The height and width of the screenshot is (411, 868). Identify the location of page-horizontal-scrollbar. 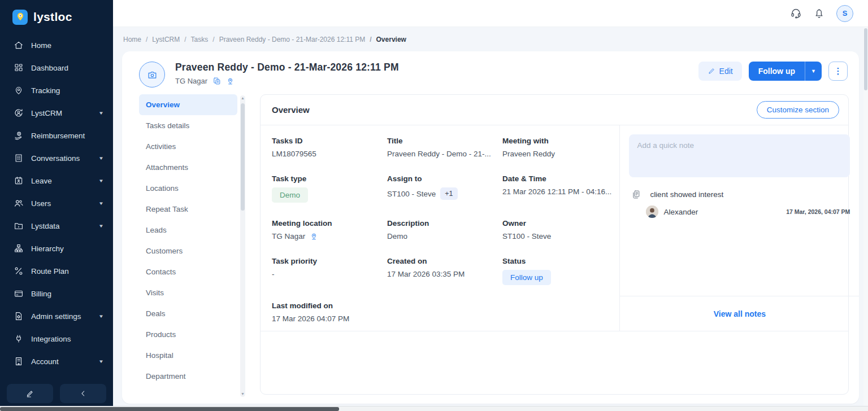
(434, 409).